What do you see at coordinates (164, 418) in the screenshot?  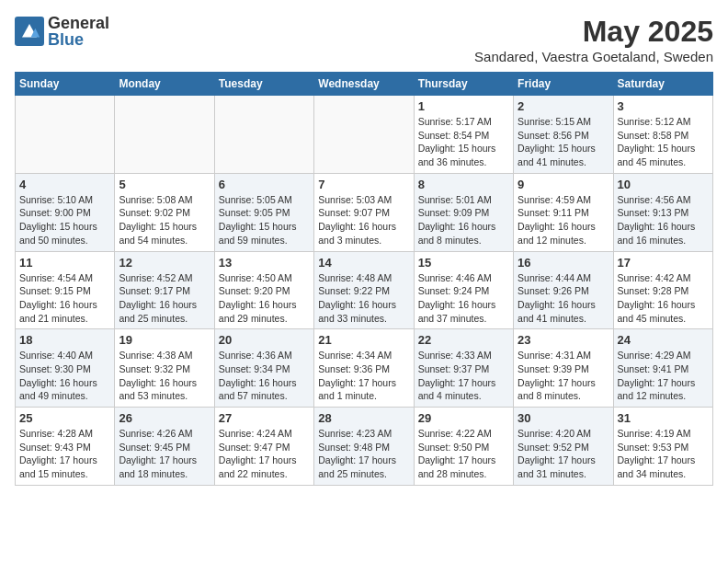 I see `day-number: 26` at bounding box center [164, 418].